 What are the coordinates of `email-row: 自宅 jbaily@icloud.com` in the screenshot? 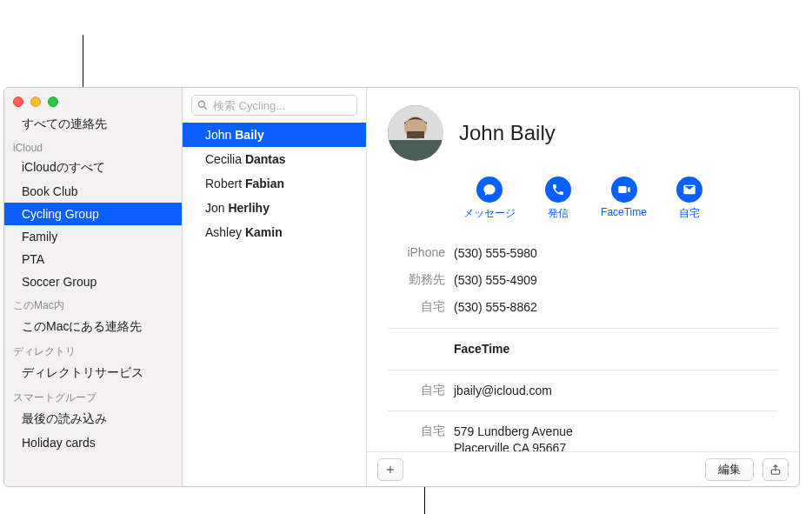 It's located at (582, 391).